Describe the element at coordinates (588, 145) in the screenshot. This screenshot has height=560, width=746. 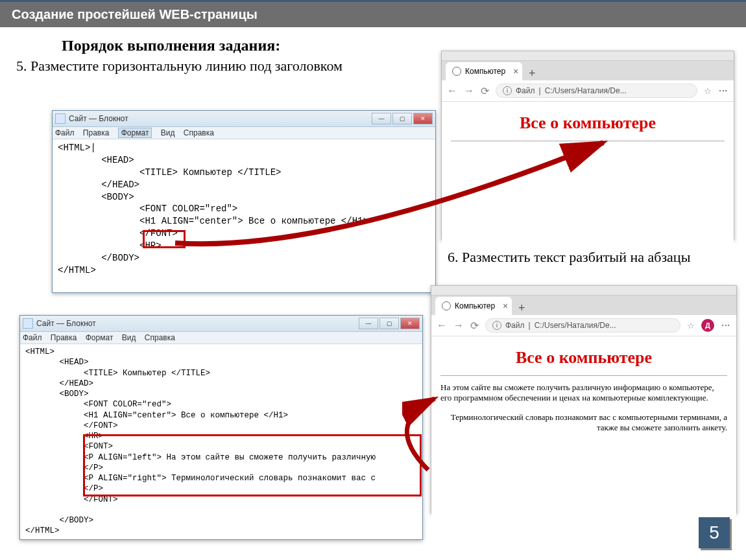
I see `browser-window-1: Компьютер × + ← → ⟳ i Файл | C:/Users/На…` at that location.